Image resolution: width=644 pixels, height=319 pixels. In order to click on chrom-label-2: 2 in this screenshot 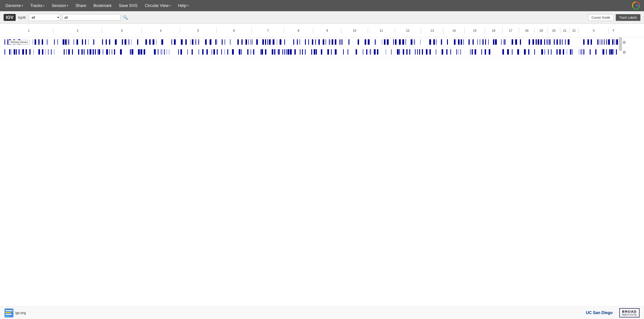, I will do `click(78, 31)`.